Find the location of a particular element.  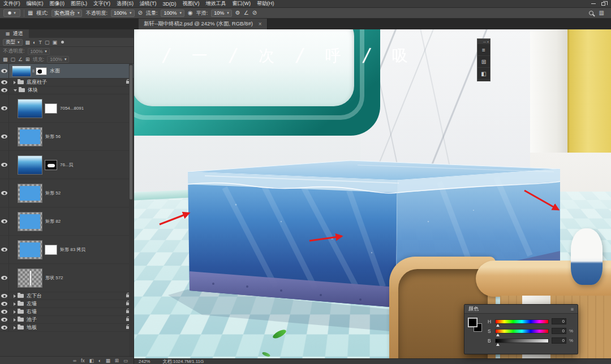

brush-preset-picker: ▾ is located at coordinates (12, 13).